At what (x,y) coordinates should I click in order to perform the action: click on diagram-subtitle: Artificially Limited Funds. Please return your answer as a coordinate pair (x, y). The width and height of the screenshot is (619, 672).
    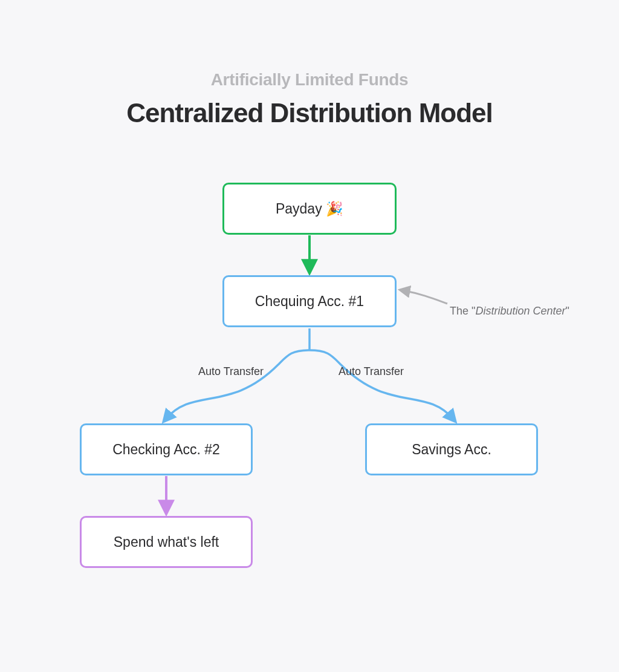
    Looking at the image, I should click on (310, 80).